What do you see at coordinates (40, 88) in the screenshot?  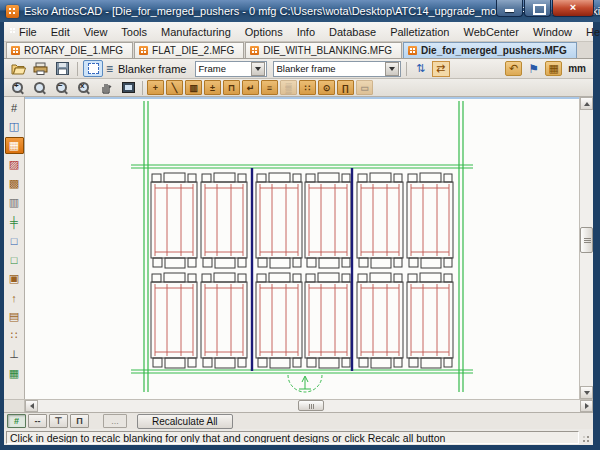 I see `zoom-window-button` at bounding box center [40, 88].